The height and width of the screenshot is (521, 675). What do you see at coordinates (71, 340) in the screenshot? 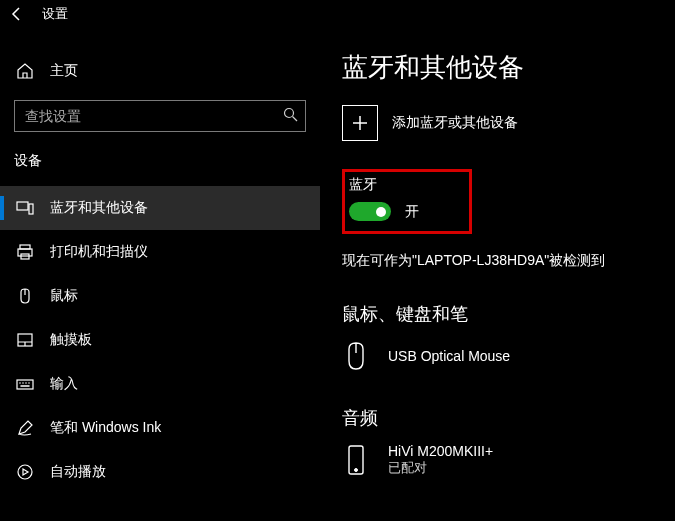
I see `nav-item-label: 触摸板` at bounding box center [71, 340].